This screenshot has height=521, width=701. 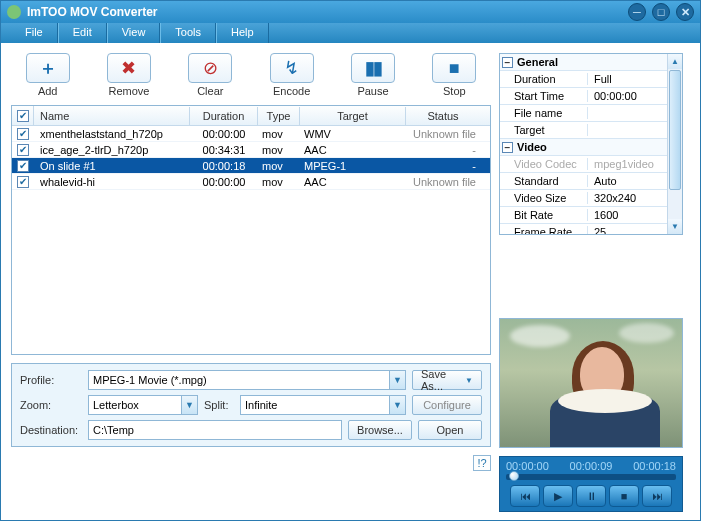 I want to click on prop-size-key: Video Size, so click(x=544, y=198).